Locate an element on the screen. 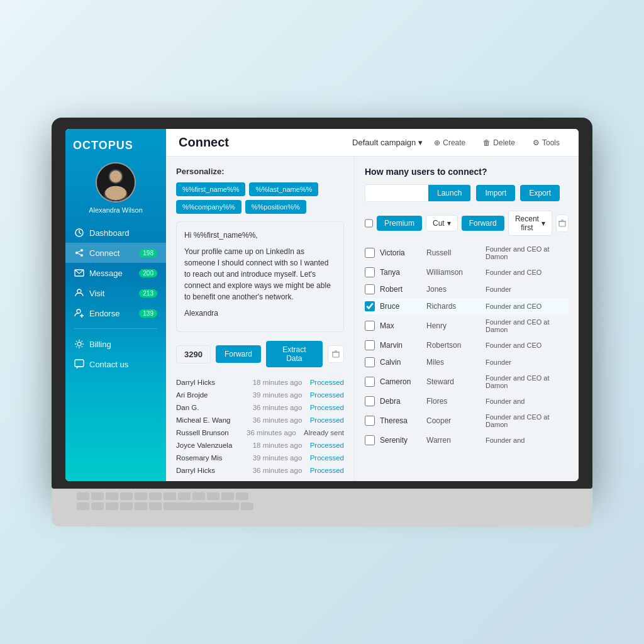 This screenshot has height=644, width=644. delete-trash-icon: 🗑 is located at coordinates (487, 143).